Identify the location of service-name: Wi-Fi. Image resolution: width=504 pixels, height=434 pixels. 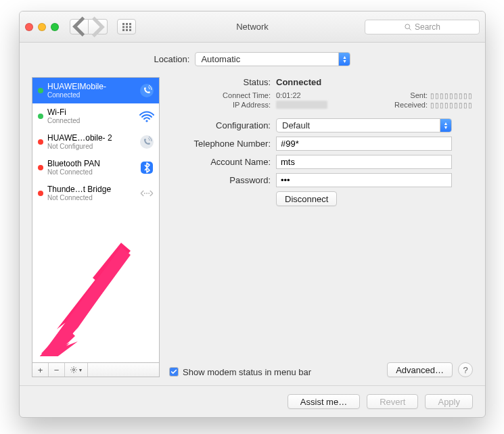
(91, 112).